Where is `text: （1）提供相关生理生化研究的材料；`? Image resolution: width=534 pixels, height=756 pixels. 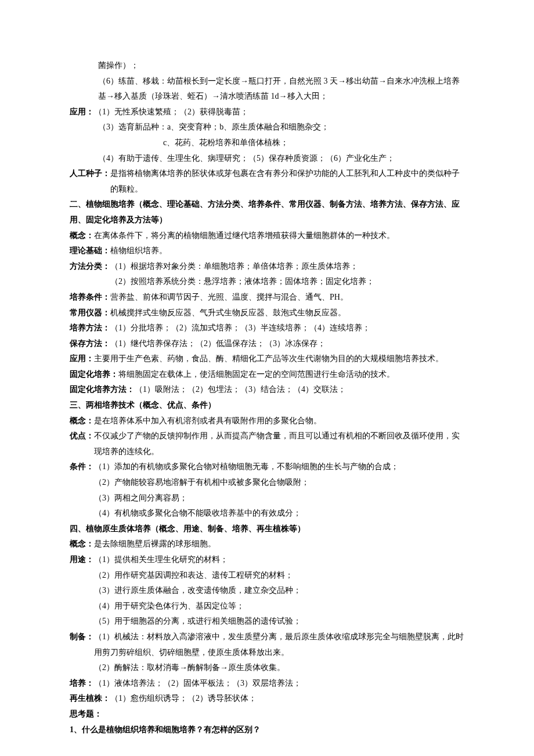 text: （1）提供相关生理生化研究的材料； is located at coordinates (161, 560).